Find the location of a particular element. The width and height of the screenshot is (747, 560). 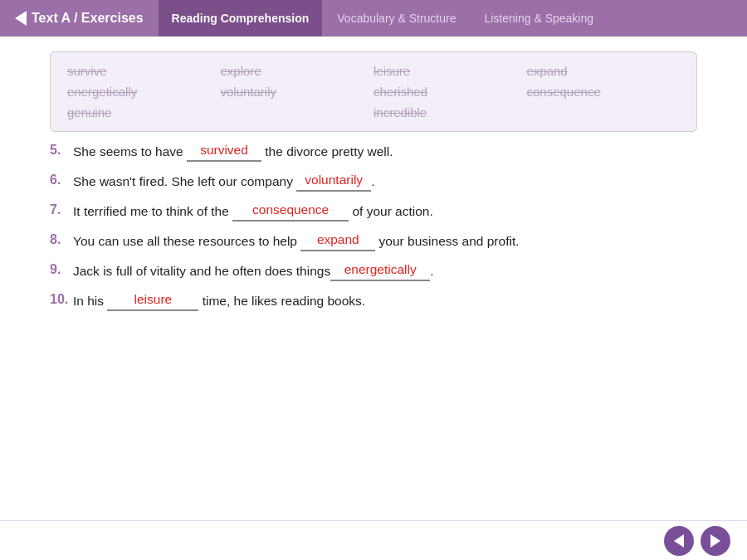

q9-before: Jack is full of vitality and he often do… is located at coordinates (202, 270).